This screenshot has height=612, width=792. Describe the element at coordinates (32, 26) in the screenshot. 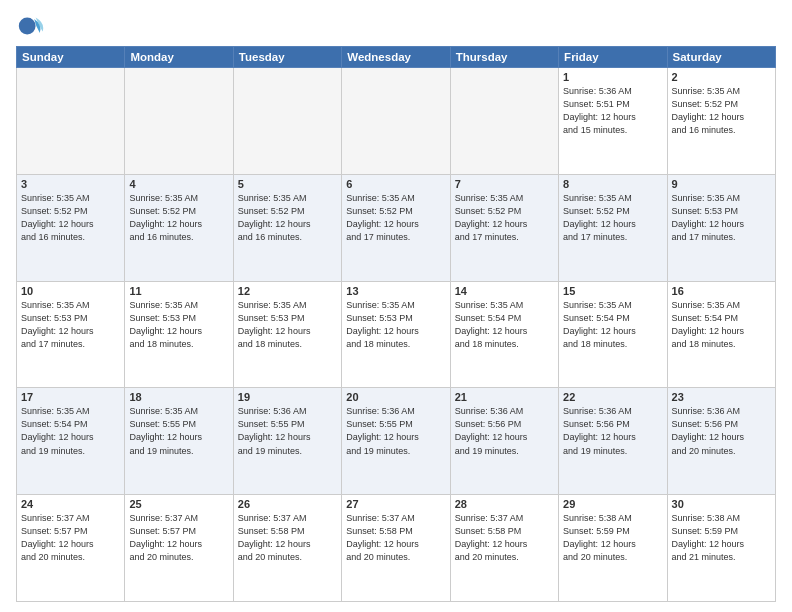

I see `logo` at that location.